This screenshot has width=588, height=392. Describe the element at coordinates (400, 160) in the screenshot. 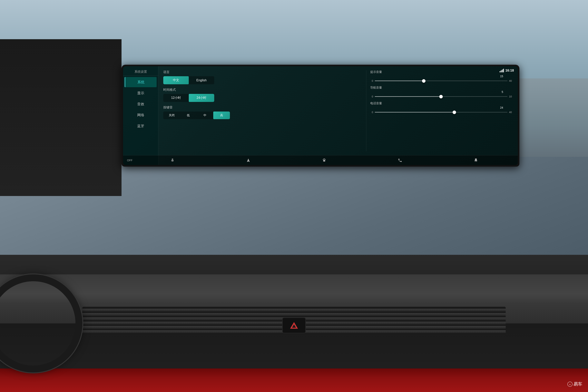

I see `toolbar-phone` at that location.